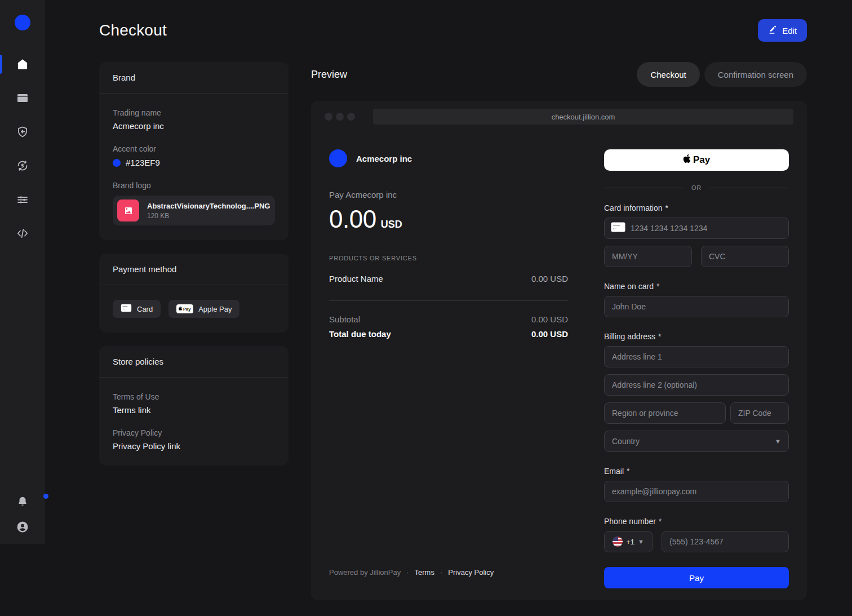  What do you see at coordinates (23, 515) in the screenshot?
I see `sidebar-bottom` at bounding box center [23, 515].